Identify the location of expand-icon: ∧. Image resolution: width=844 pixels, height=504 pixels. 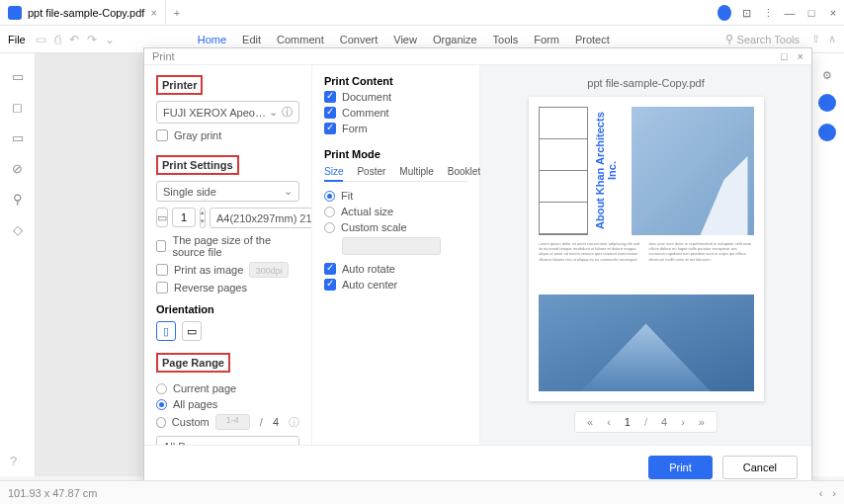
(832, 40).